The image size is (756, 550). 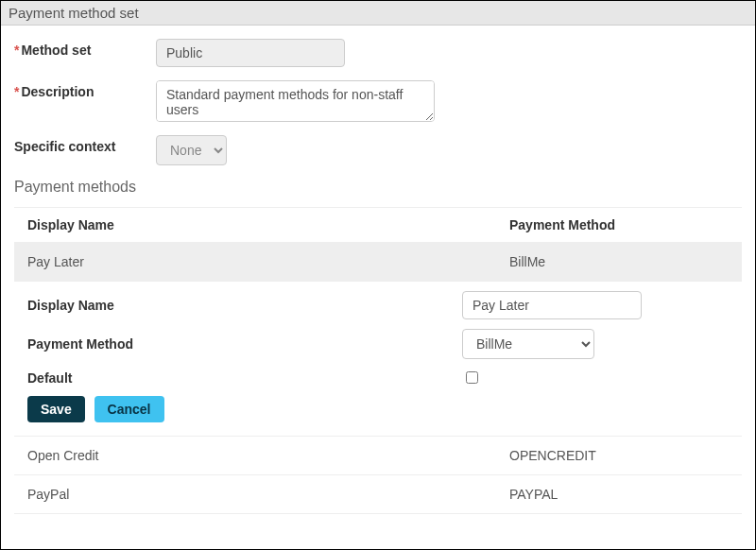 What do you see at coordinates (56, 50) in the screenshot?
I see `method-set-label-text: Method set` at bounding box center [56, 50].